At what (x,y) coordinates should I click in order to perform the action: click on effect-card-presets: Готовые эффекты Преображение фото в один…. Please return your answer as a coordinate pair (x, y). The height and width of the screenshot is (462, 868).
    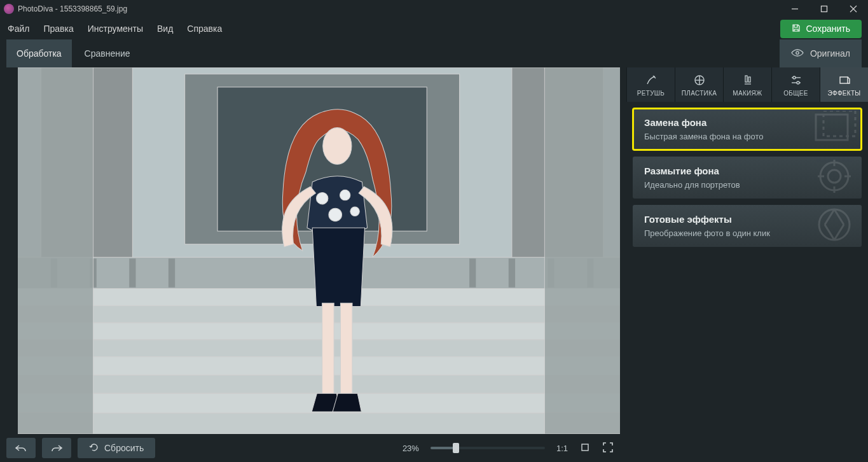
    Looking at the image, I should click on (747, 226).